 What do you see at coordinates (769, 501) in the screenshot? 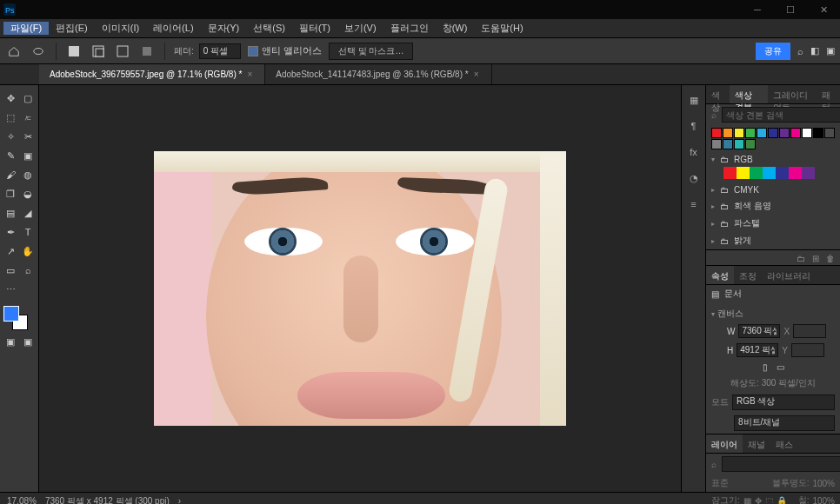
I see `lock-artboard-icon: ⬚` at bounding box center [769, 501].